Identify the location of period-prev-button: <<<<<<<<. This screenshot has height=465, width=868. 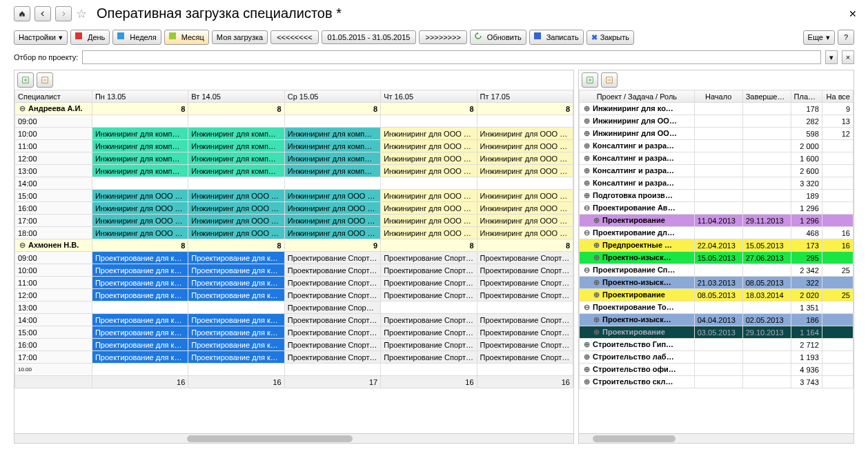
(294, 37).